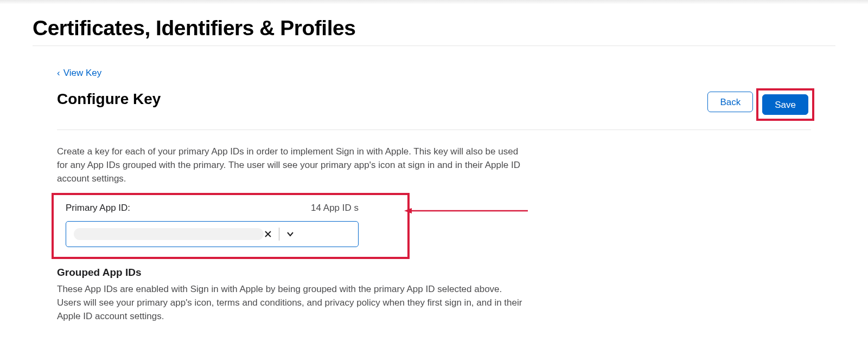 This screenshot has width=868, height=343. I want to click on action-buttons: Back Save, so click(760, 104).